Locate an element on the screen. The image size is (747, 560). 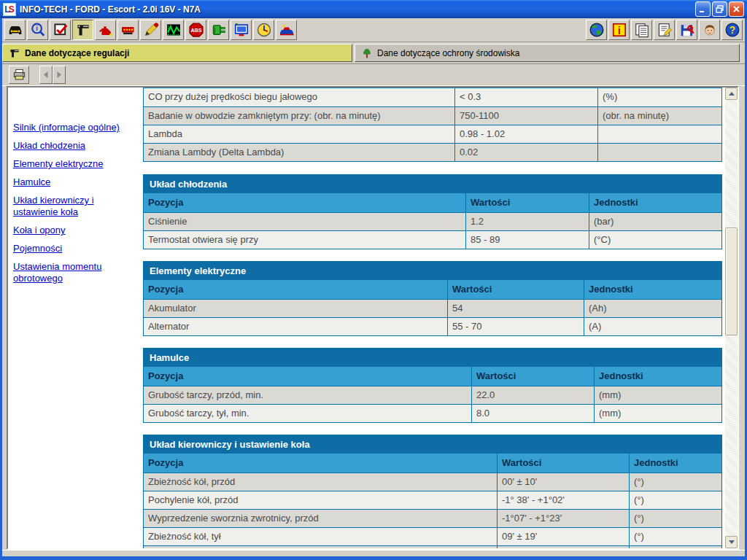
sidebar-link-electrical: Elementy elektryczne is located at coordinates (76, 164).